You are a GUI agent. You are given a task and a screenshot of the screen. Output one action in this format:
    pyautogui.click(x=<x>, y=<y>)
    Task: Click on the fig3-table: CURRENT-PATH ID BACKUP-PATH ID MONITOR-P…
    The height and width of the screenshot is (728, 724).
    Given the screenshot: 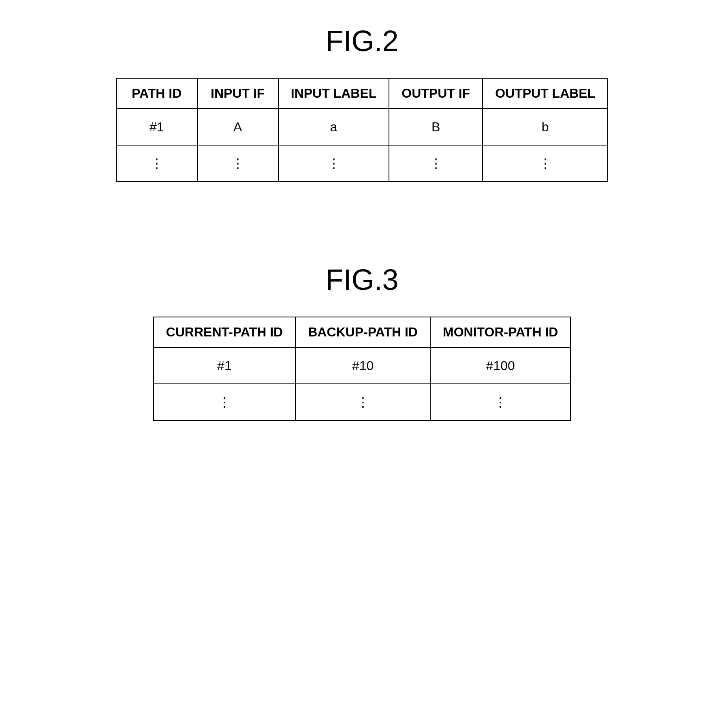 What is the action you would take?
    pyautogui.click(x=362, y=369)
    